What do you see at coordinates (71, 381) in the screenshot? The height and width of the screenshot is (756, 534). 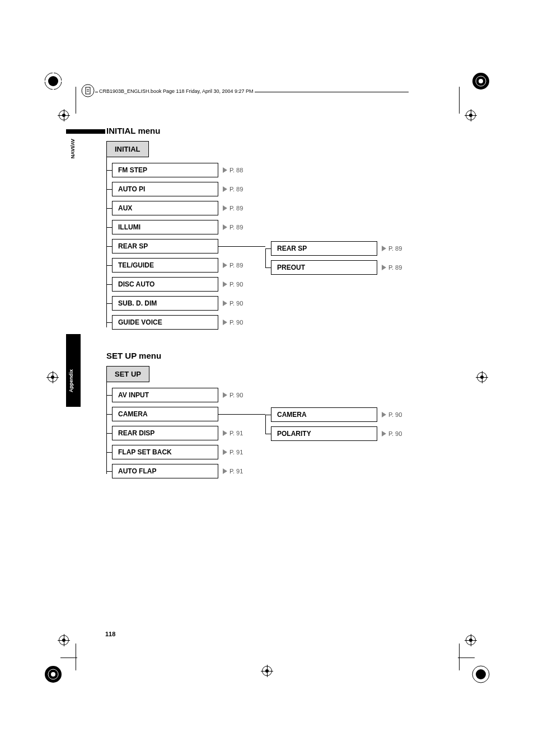 I see `side-tab-appendix: Appendix` at bounding box center [71, 381].